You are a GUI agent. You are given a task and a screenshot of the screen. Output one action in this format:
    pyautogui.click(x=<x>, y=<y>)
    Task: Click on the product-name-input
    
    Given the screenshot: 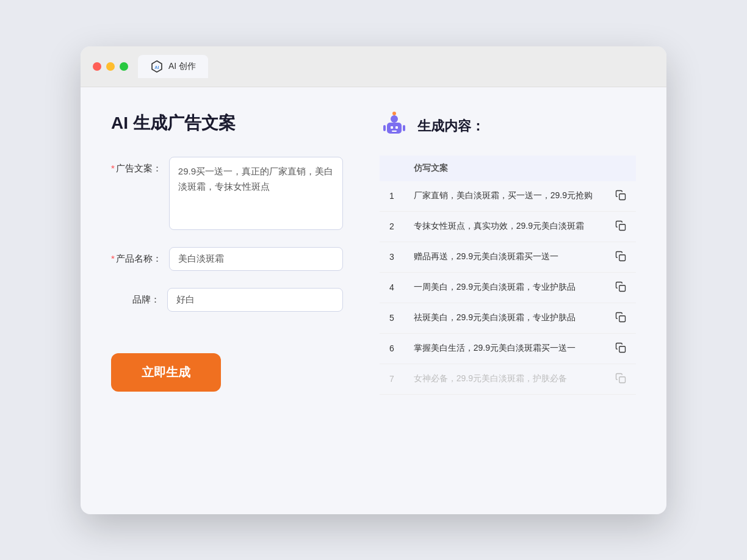 What is the action you would take?
    pyautogui.click(x=256, y=259)
    